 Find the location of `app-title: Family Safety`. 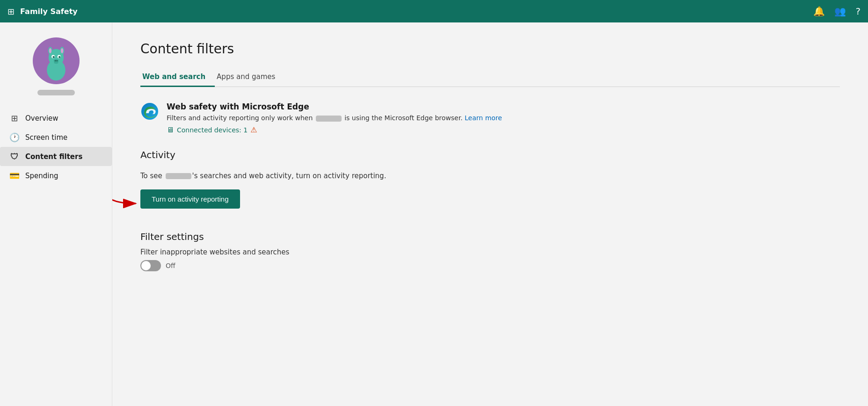

app-title: Family Safety is located at coordinates (416, 11).